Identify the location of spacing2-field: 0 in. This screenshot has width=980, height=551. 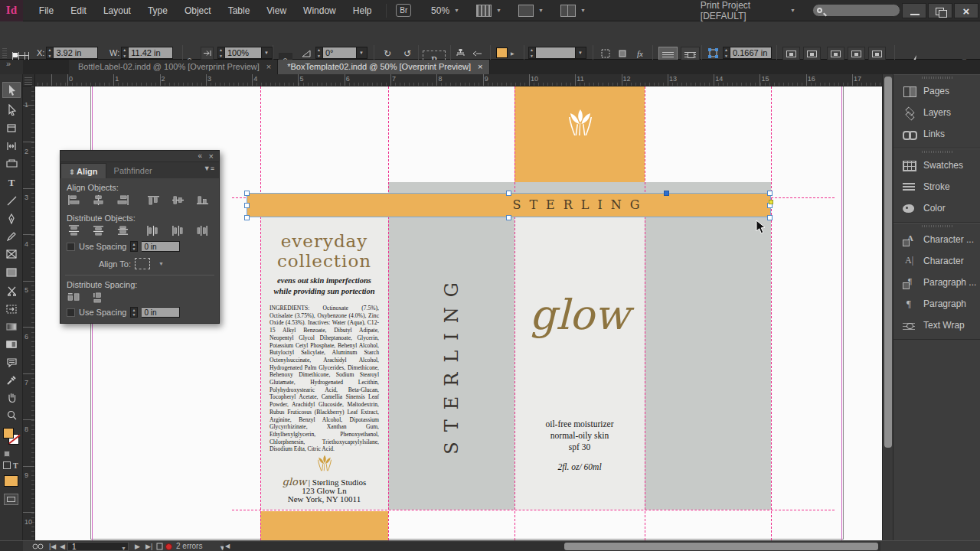
(161, 312).